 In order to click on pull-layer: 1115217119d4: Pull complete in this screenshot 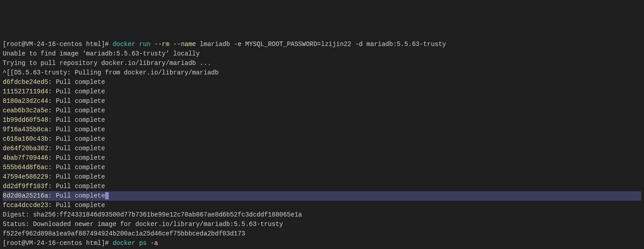, I will do `click(322, 92)`.